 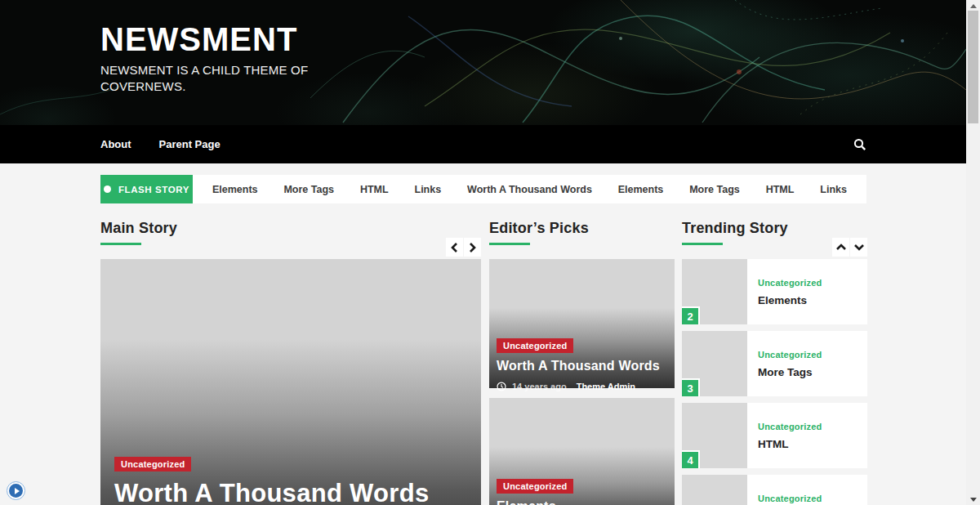 What do you see at coordinates (715, 436) in the screenshot?
I see `post-thumbnail: 4` at bounding box center [715, 436].